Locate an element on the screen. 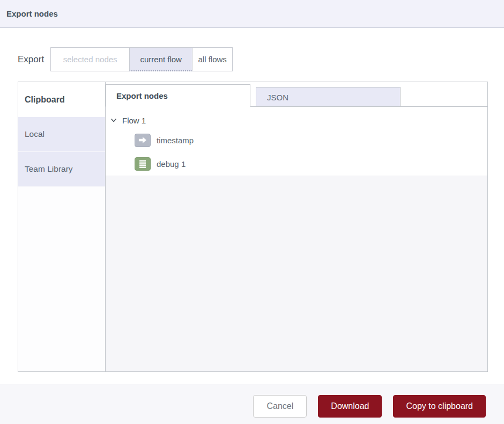 The image size is (504, 424). copy-to-clipboard-button: Copy to clipboard is located at coordinates (440, 406).